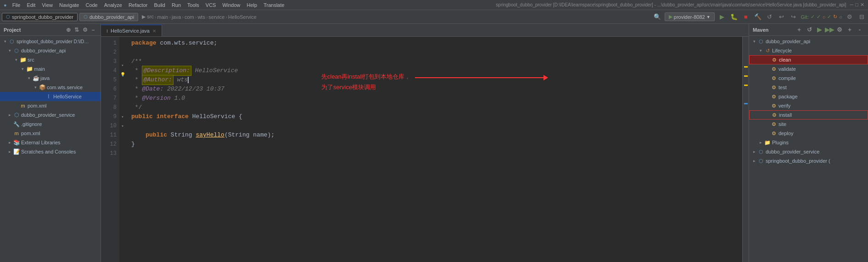  I want to click on window-close: ✕, so click(862, 5).